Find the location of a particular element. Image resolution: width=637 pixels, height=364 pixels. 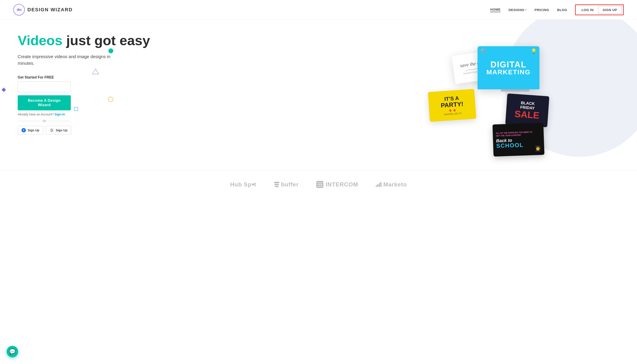

digital-marketing-card: DIGITAL MARKETING 💡 ⚙️ is located at coordinates (508, 68).